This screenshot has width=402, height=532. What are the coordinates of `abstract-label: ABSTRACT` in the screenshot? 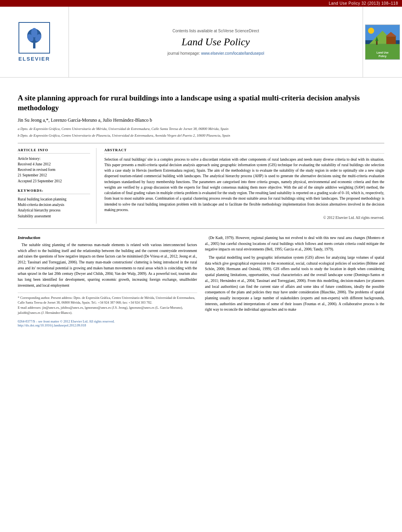 It's located at (244, 151).